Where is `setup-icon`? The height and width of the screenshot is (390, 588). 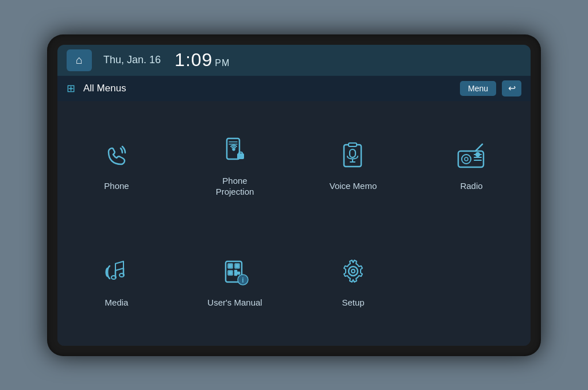
setup-icon is located at coordinates (353, 273).